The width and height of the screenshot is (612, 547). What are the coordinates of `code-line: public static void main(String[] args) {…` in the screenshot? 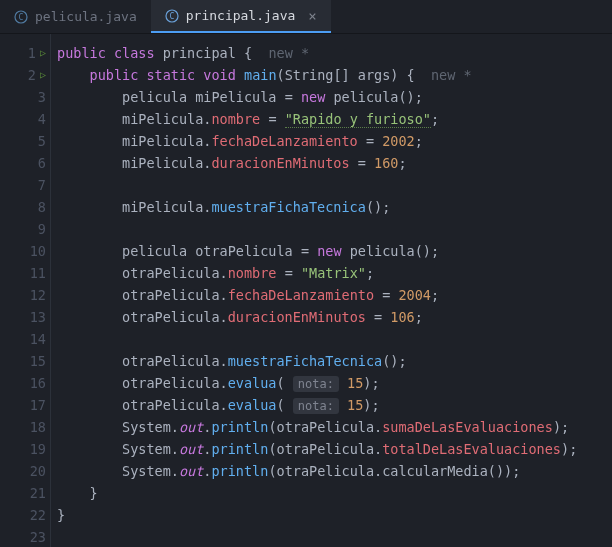 It's located at (317, 75).